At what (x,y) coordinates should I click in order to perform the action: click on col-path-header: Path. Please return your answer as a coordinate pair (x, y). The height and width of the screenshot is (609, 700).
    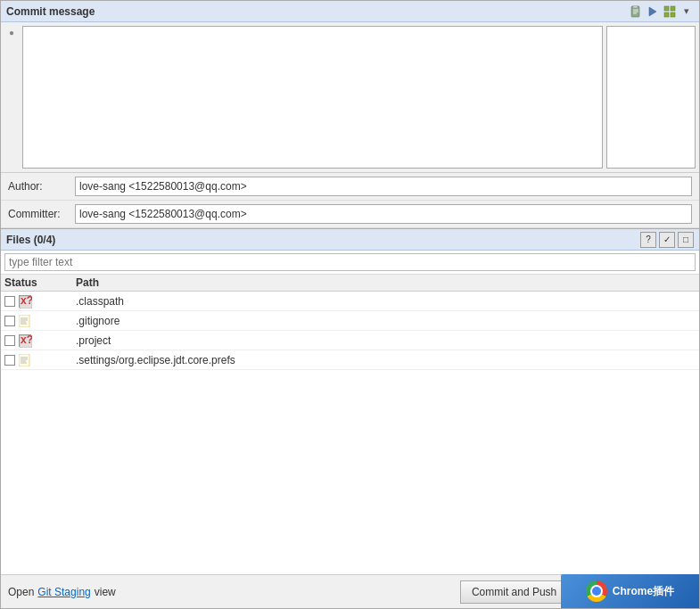
    Looking at the image, I should click on (385, 283).